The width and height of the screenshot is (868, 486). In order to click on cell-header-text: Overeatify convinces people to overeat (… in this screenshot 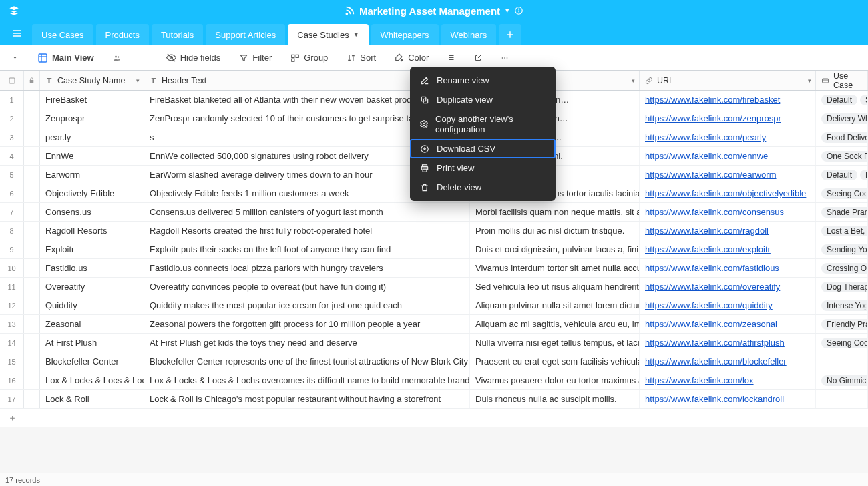, I will do `click(307, 287)`.